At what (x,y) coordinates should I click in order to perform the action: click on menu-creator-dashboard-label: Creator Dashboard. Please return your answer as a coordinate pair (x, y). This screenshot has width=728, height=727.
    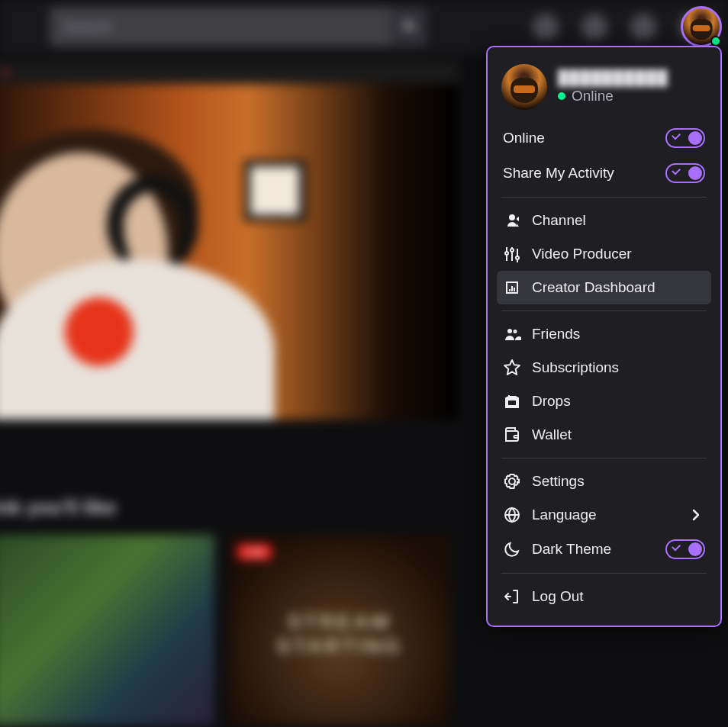
    Looking at the image, I should click on (594, 288).